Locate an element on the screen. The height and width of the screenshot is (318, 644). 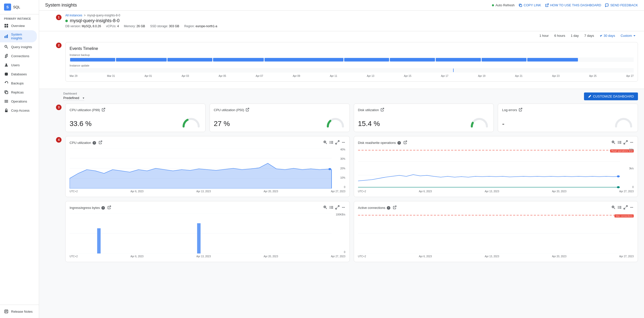
region-label: Region: europe-north1-a is located at coordinates (201, 26).